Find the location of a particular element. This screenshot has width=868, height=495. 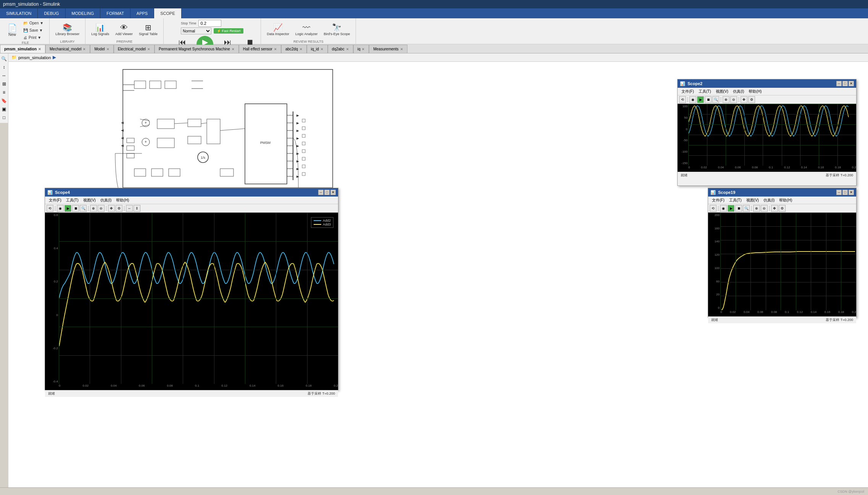

scope19-minimize: ─ is located at coordinates (839, 192).